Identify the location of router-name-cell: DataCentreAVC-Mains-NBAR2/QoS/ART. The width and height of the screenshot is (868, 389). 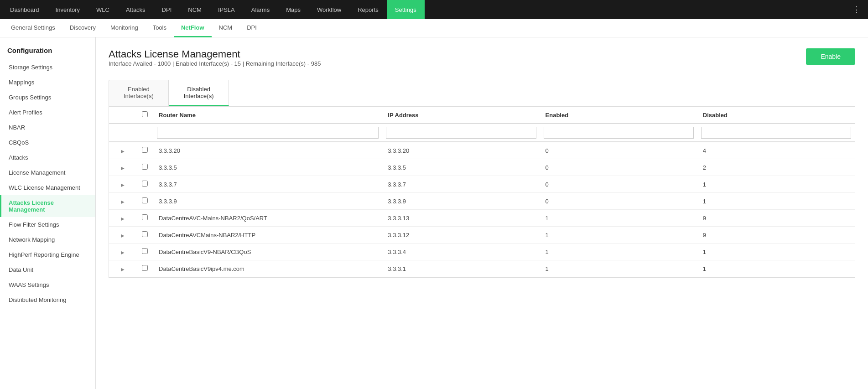
(268, 218).